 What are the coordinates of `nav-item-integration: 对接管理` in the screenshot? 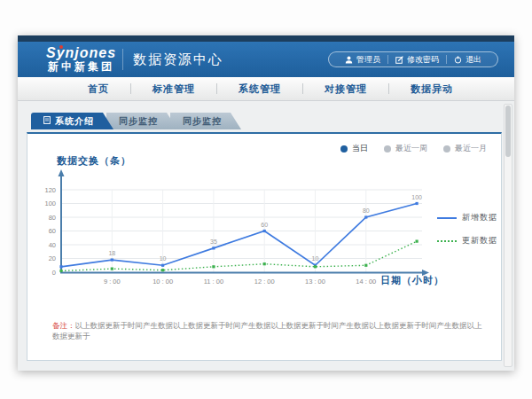 It's located at (346, 89).